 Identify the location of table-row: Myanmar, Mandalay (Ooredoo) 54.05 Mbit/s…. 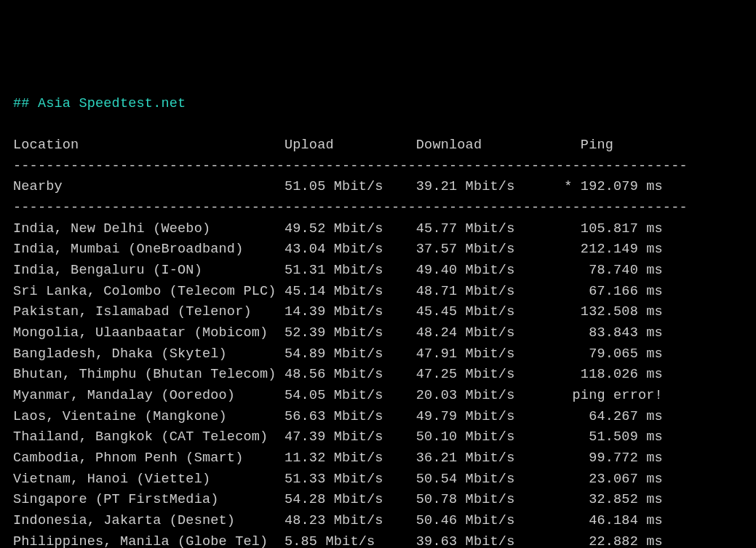
(338, 396).